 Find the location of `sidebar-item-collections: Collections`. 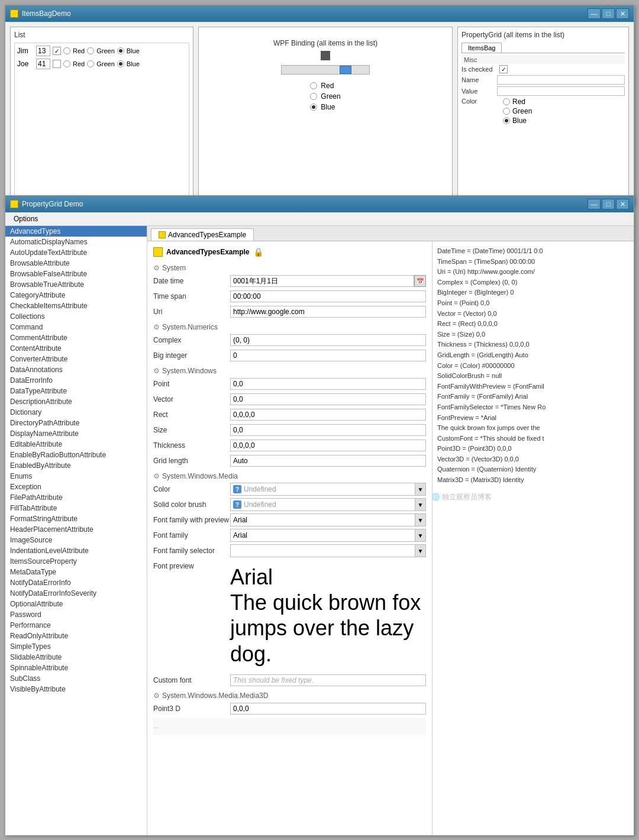

sidebar-item-collections: Collections is located at coordinates (76, 316).